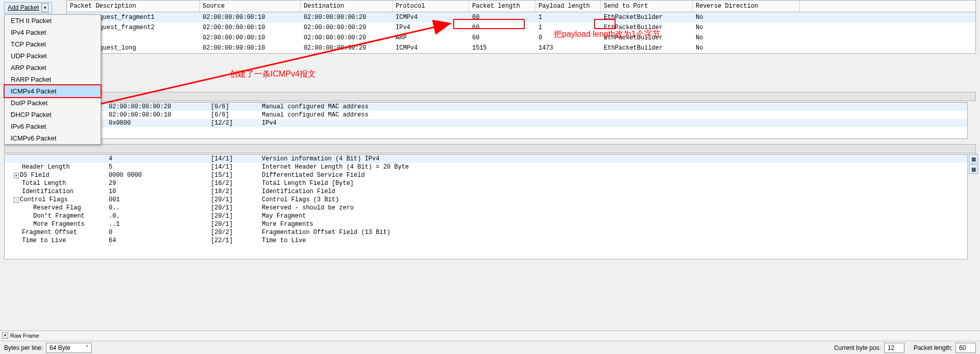 The image size is (980, 354). What do you see at coordinates (53, 33) in the screenshot?
I see `menu-item-ipv4-packet: IPv4 Packet` at bounding box center [53, 33].